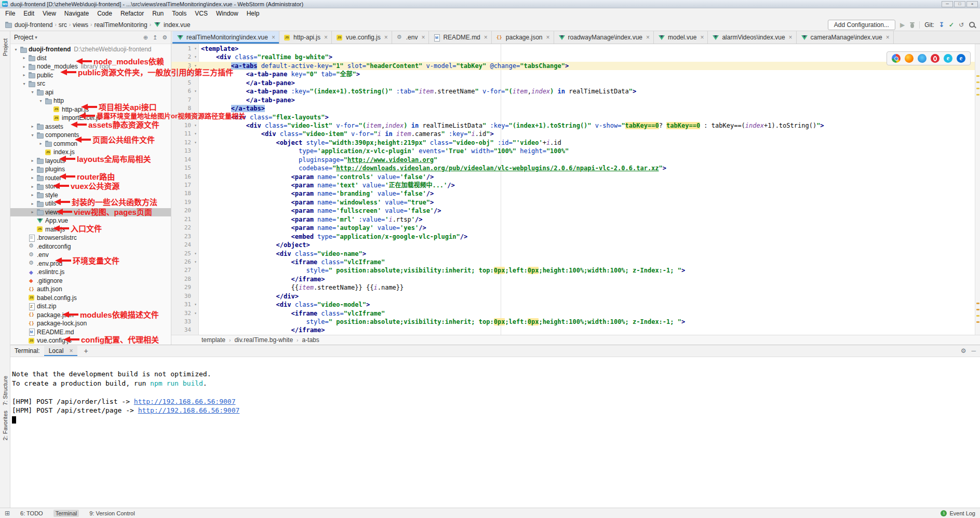  Describe the element at coordinates (573, 237) in the screenshot. I see `code-line-23: 23<embed type="application/x-google-vlc-…` at that location.